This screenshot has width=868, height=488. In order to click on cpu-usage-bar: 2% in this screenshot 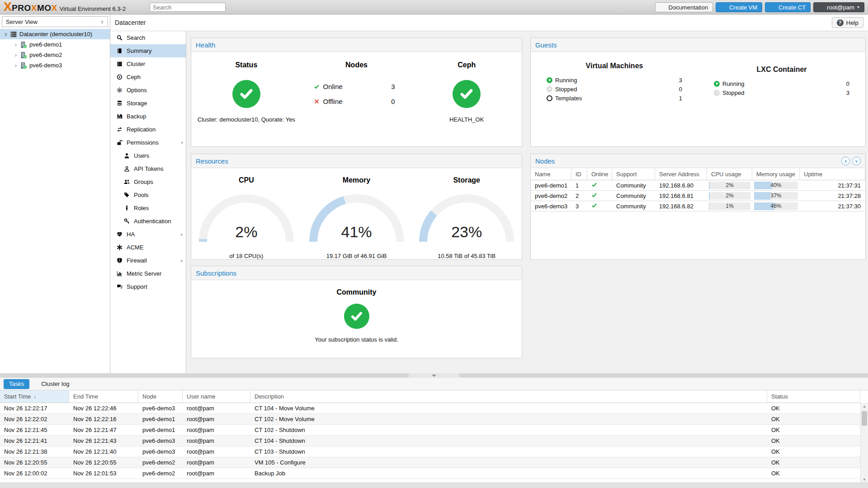, I will do `click(730, 196)`.